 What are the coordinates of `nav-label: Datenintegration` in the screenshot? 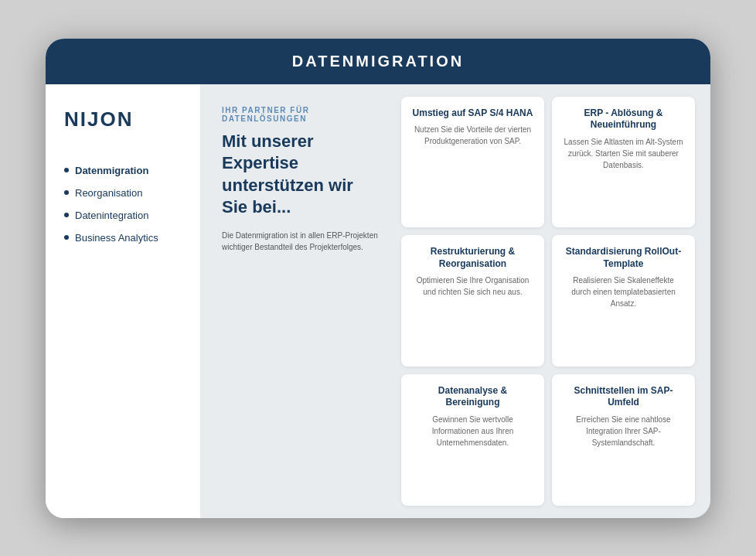 It's located at (111, 215).